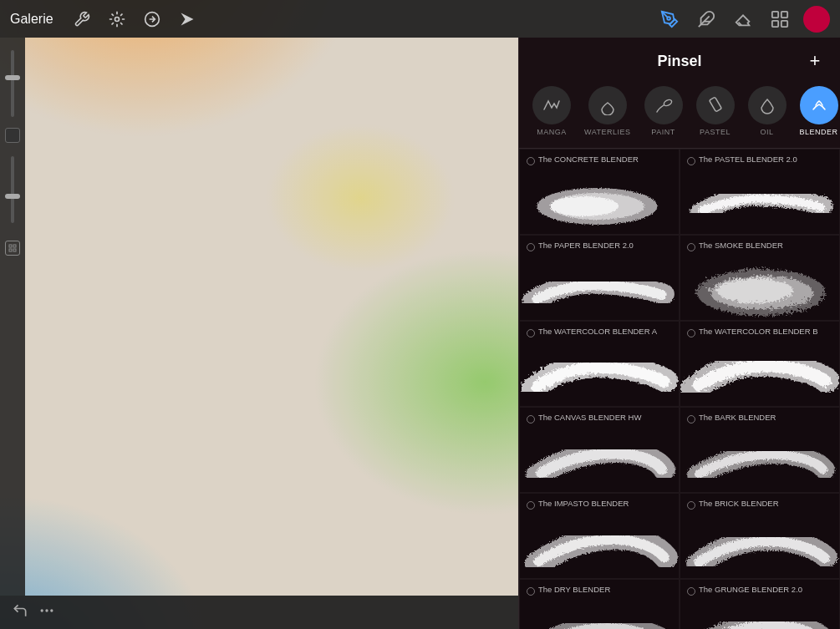  What do you see at coordinates (691, 333) in the screenshot?
I see `brush-select-dot-wb` at bounding box center [691, 333].